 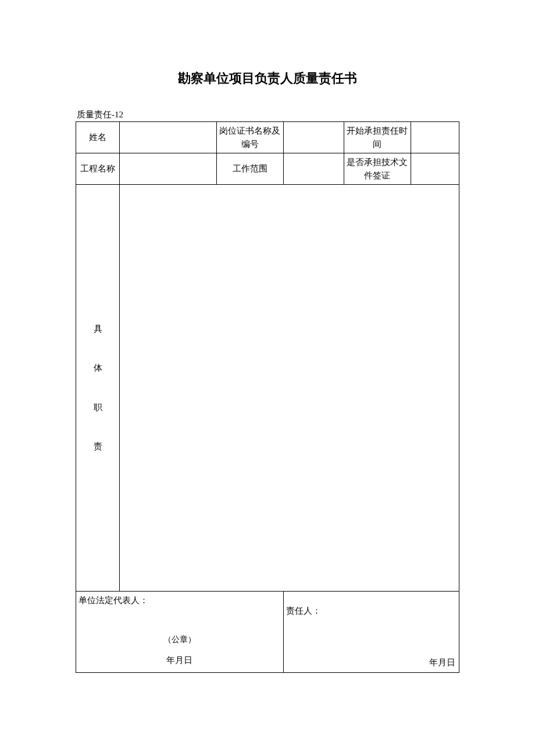 What do you see at coordinates (268, 78) in the screenshot?
I see `document-title: 勘察单位项目负责人质量责任书` at bounding box center [268, 78].